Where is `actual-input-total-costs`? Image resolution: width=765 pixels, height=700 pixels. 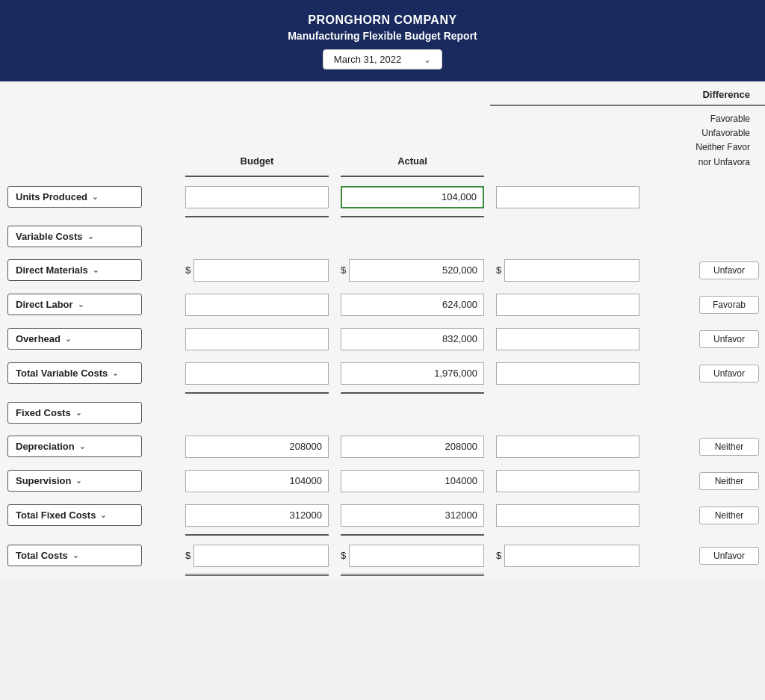
actual-input-total-costs is located at coordinates (417, 556).